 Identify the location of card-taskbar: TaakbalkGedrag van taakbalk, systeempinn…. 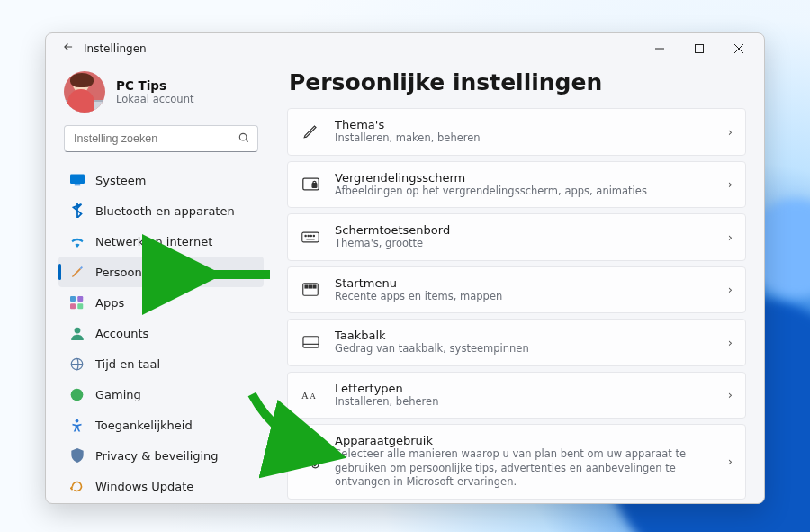
(517, 342).